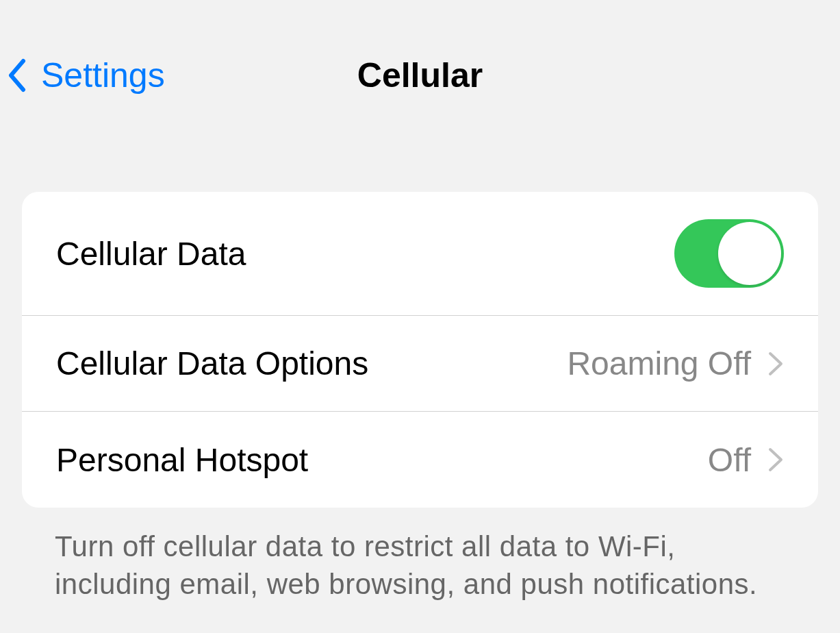  I want to click on cellular-data-options-value-text: Roaming Off, so click(659, 363).